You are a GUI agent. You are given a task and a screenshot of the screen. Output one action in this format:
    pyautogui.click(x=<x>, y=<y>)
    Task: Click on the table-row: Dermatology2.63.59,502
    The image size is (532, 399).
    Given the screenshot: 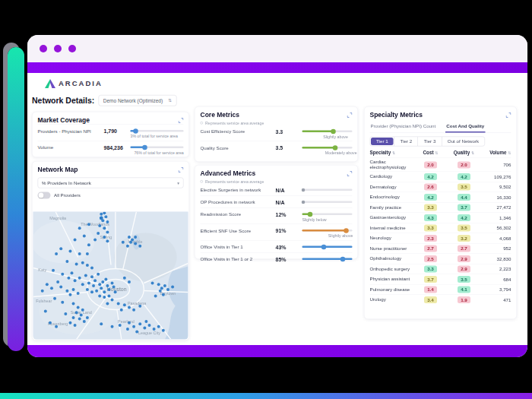 What is the action you would take?
    pyautogui.click(x=441, y=187)
    